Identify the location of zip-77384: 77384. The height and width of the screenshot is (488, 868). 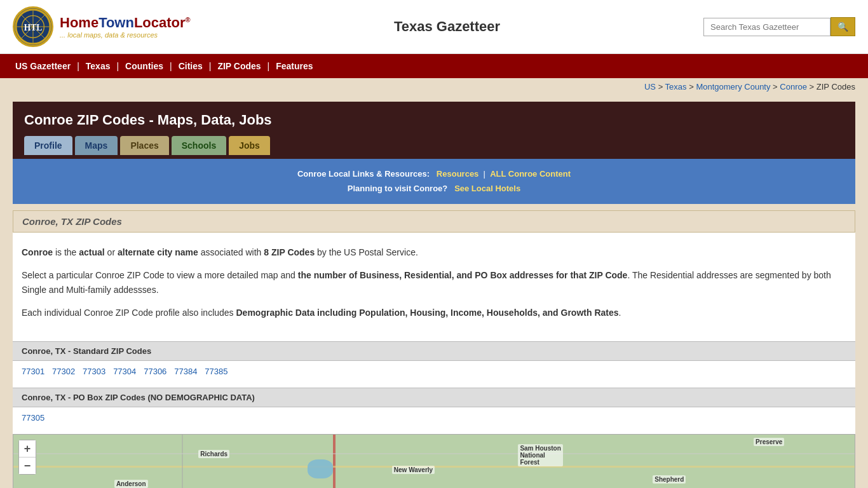
(186, 371).